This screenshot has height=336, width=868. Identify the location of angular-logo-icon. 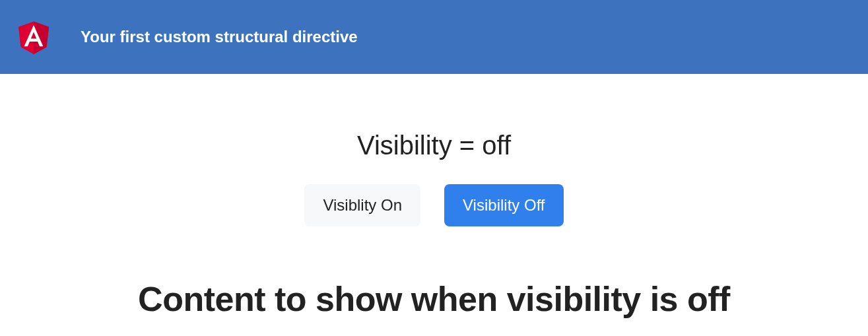
(34, 37).